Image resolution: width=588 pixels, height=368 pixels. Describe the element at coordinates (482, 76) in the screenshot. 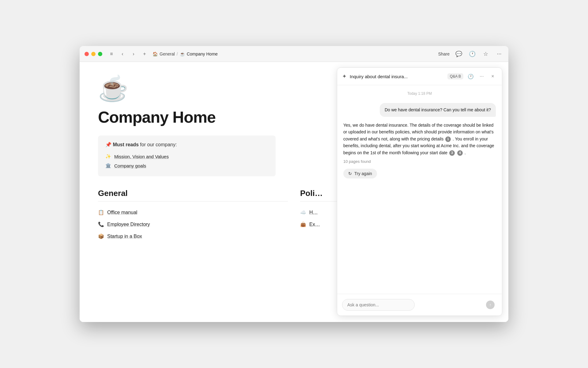

I see `chat-header-actions: 🕐 ··· ×` at that location.